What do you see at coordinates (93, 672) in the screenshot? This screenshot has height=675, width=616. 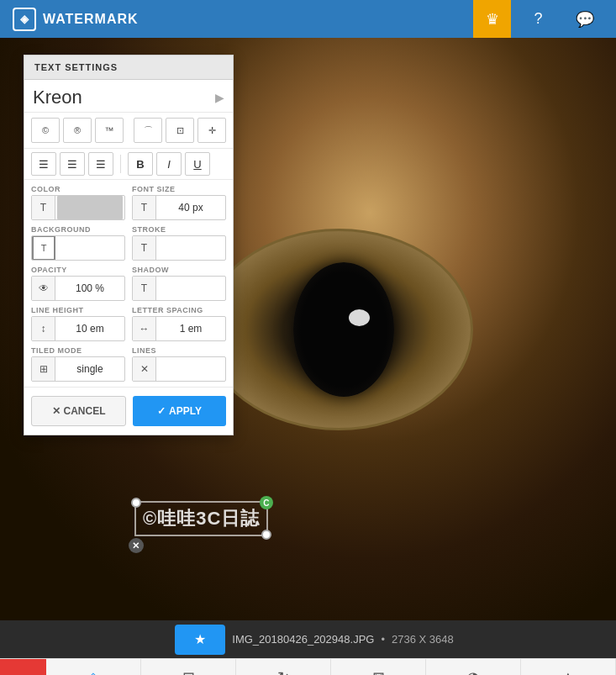 I see `watermark-toolbar-icon: ◈` at bounding box center [93, 672].